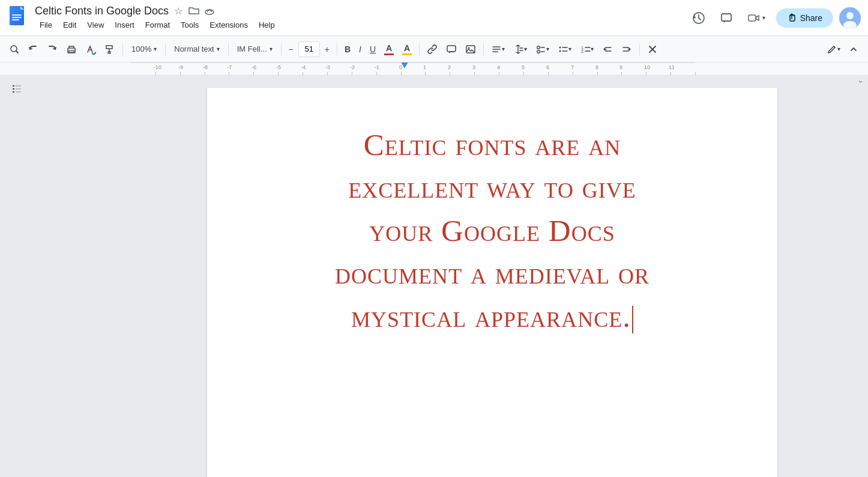  I want to click on folder-icon, so click(194, 11).